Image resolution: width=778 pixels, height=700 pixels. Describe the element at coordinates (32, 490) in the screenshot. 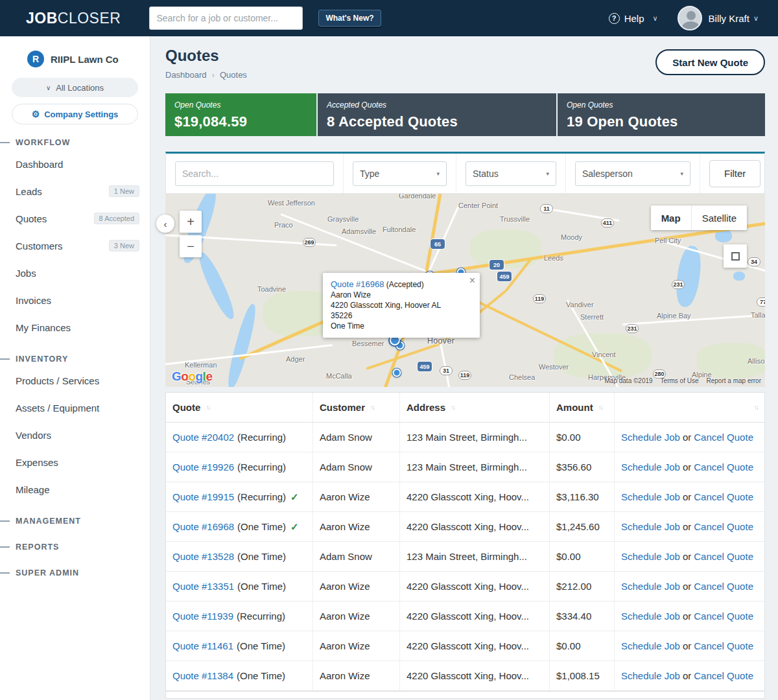

I see `sidebar-item-label: Mileage` at that location.